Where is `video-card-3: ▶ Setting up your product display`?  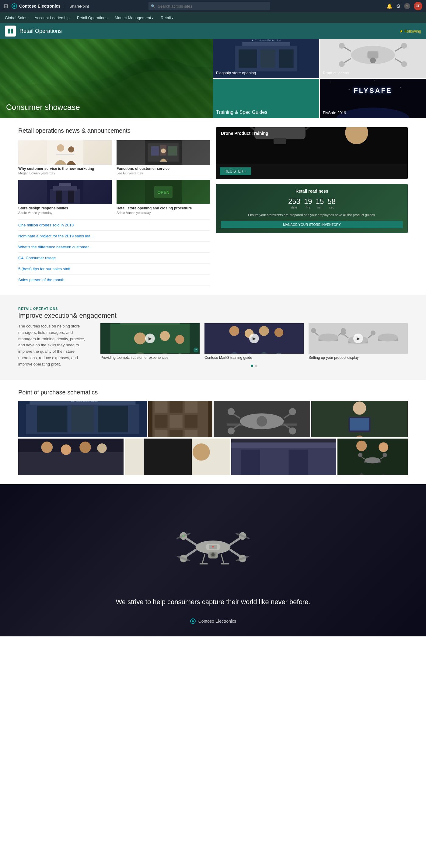 video-card-3: ▶ Setting up your product display is located at coordinates (358, 342).